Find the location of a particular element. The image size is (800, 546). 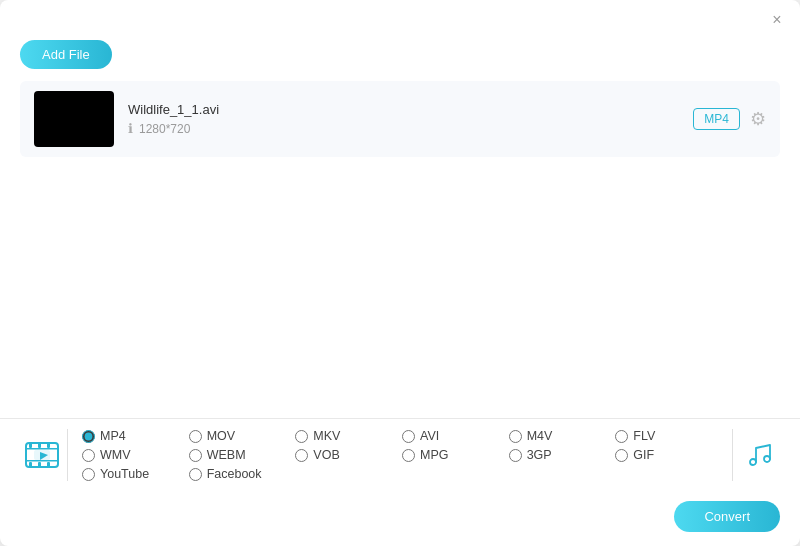

format-gif-label: GIF is located at coordinates (644, 455).